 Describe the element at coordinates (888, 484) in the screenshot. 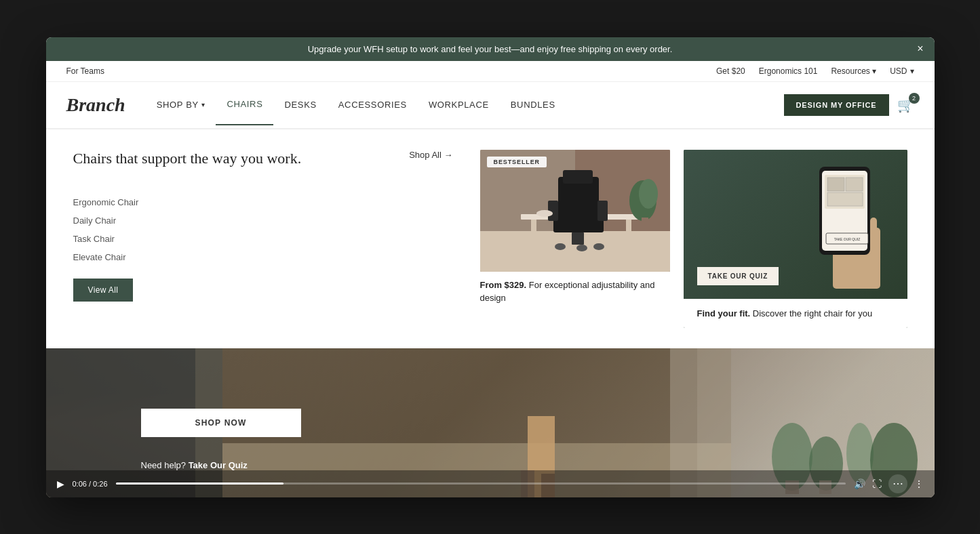

I see `video-right-controls: 🔊 ⛶ ⋯ ⋮` at that location.